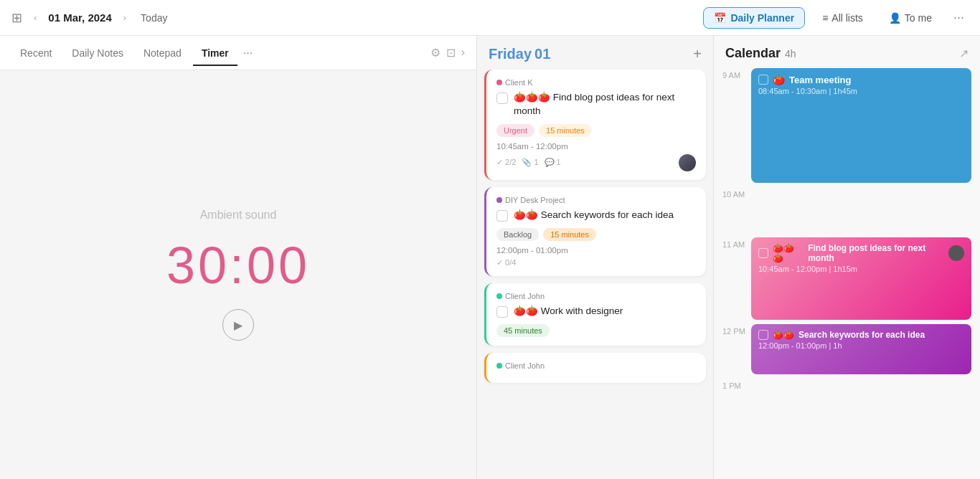 The image size is (980, 479). What do you see at coordinates (98, 53) in the screenshot?
I see `tab-daily-notes: Daily Notes` at bounding box center [98, 53].